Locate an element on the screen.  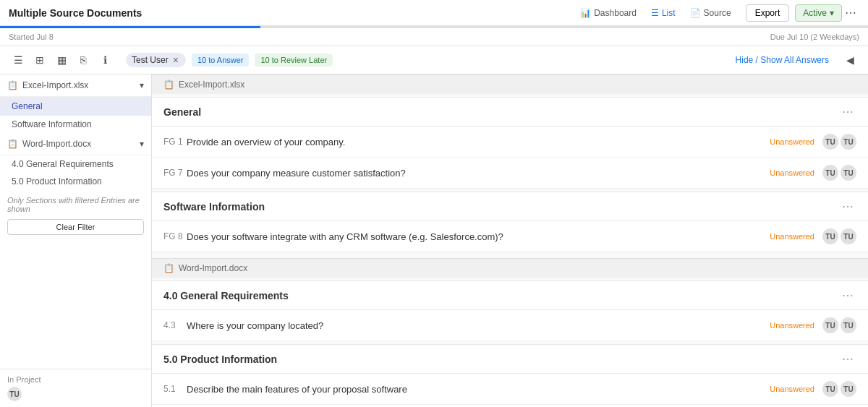
list-icon: ☰ is located at coordinates (655, 13).